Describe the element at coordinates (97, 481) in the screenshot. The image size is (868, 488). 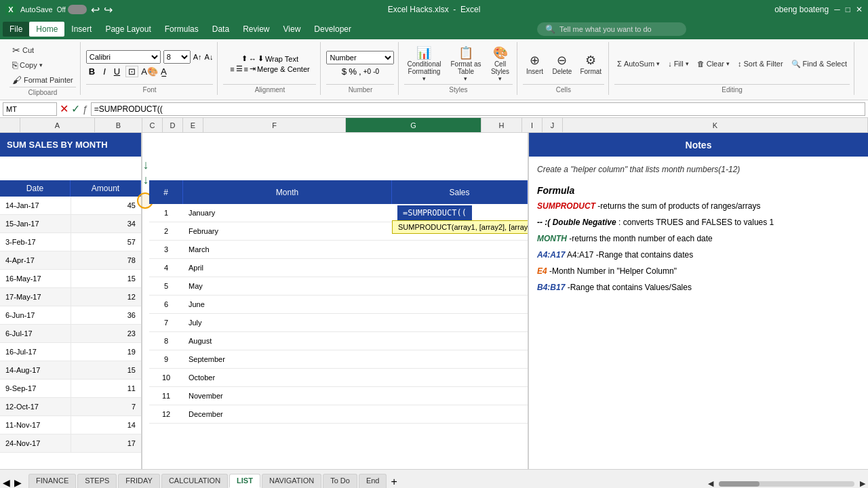
I see `sheet-tab-steps: STEPS` at that location.